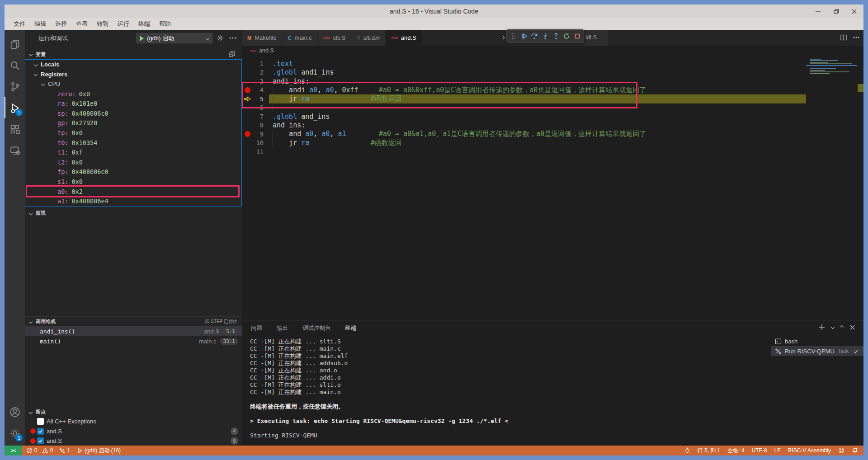 This screenshot has width=868, height=460. Describe the element at coordinates (99, 451) in the screenshot. I see `debug-session-status: (gdb) 启动 (16)` at that location.